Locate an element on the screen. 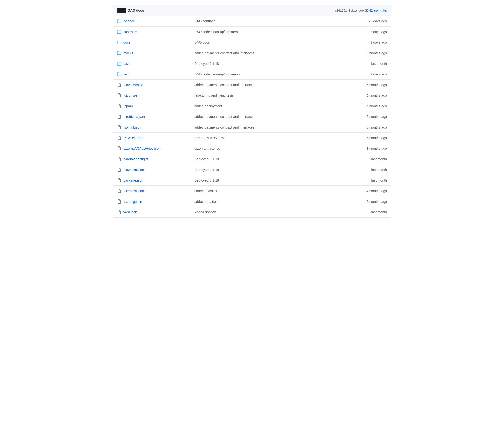  file-name: tokenList.json is located at coordinates (134, 191).